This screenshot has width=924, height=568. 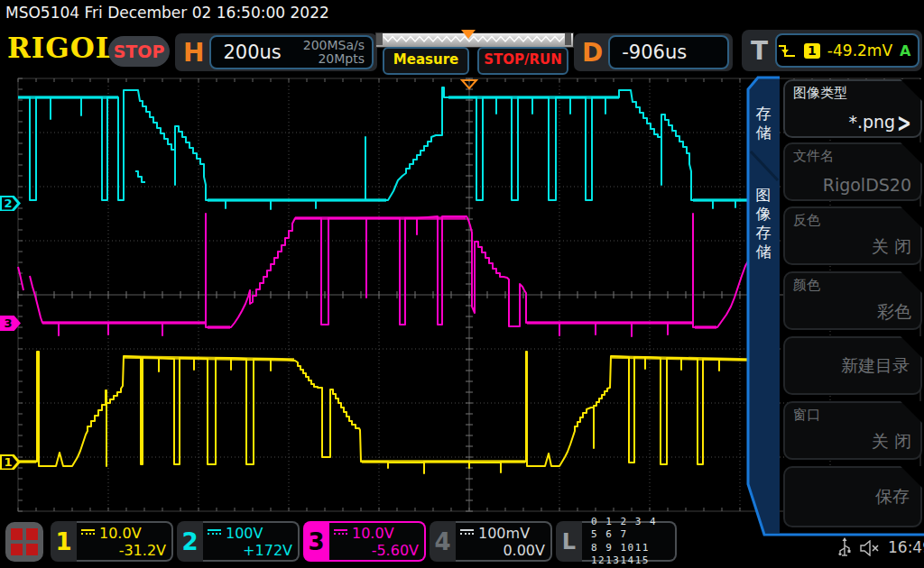 What do you see at coordinates (139, 51) in the screenshot?
I see `run-state-badge: STOP` at bounding box center [139, 51].